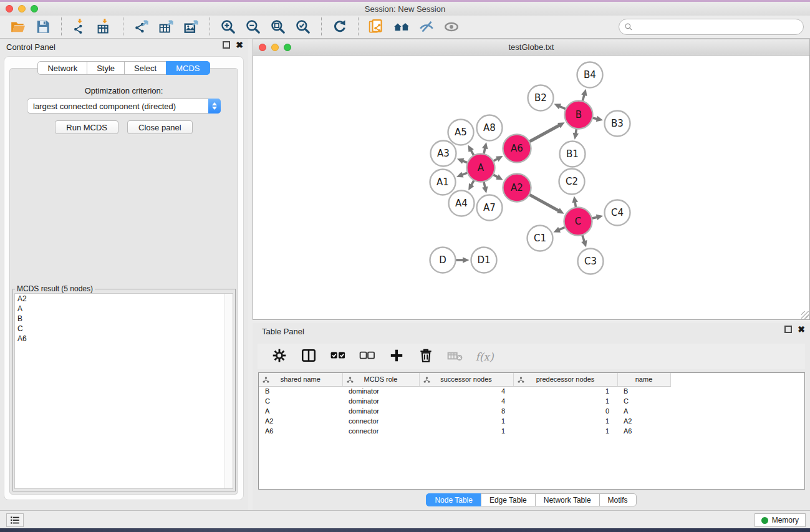 Image resolution: width=810 pixels, height=532 pixels. Describe the element at coordinates (142, 27) in the screenshot. I see `export-network-button` at that location.